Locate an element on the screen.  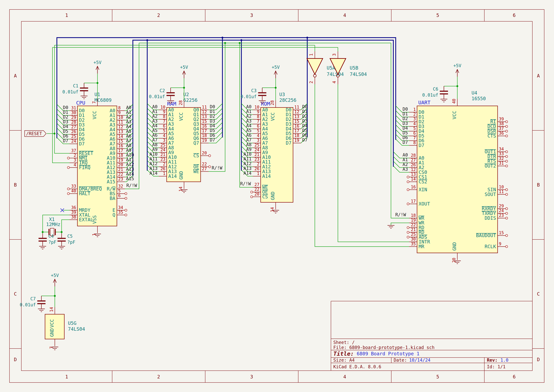
wire-extal-wire is located at coordinates (66, 226).